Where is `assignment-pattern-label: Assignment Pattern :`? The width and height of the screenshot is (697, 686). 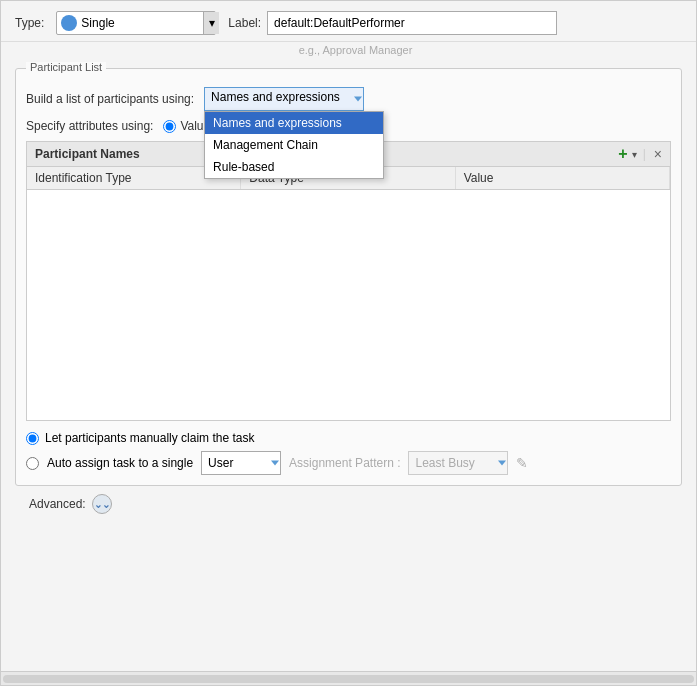 assignment-pattern-label: Assignment Pattern : is located at coordinates (344, 463).